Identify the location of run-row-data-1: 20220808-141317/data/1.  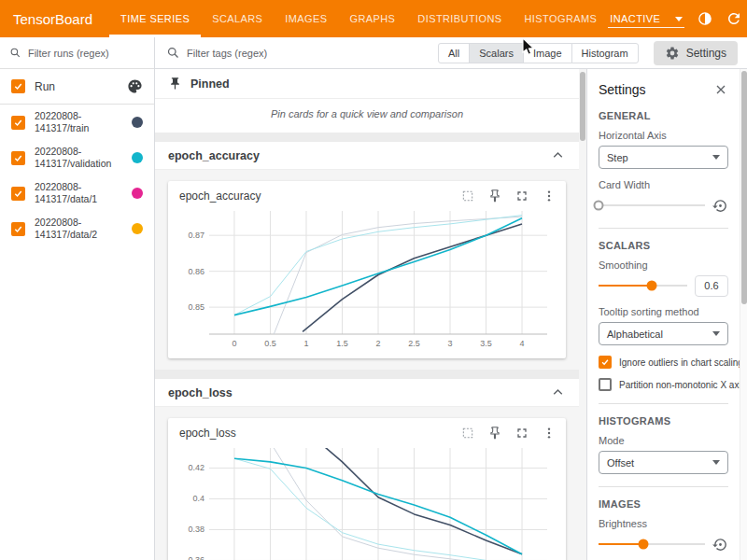
(77, 193).